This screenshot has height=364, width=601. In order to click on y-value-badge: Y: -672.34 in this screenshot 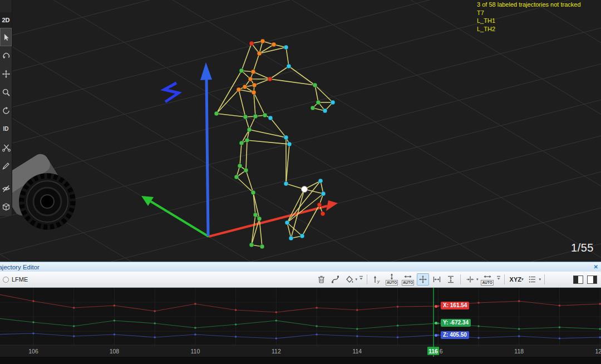, I will do `click(456, 323)`.